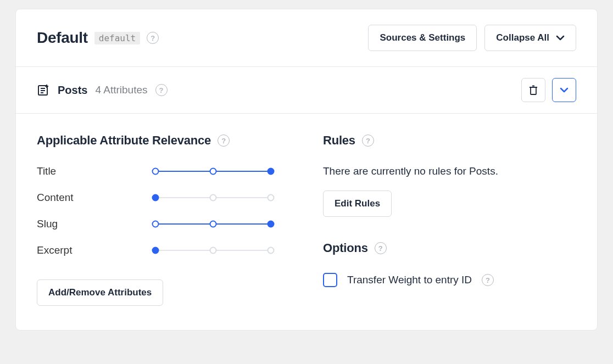  I want to click on options-heading-row: Options ?, so click(449, 248).